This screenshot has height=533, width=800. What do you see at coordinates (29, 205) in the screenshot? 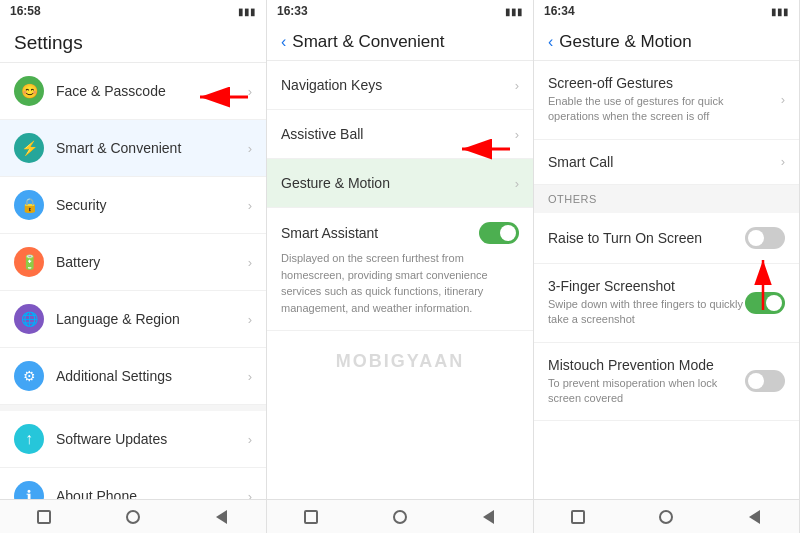
I see `security-icon: 🔒` at bounding box center [29, 205].